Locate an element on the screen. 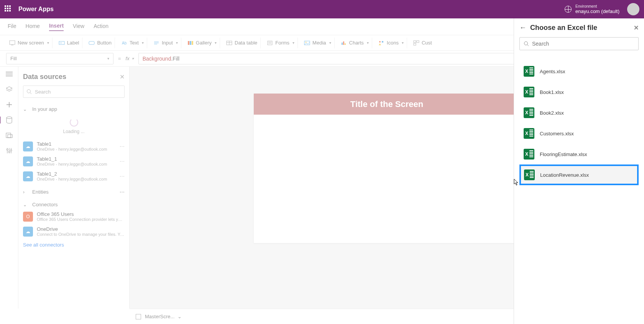  button-icon is located at coordinates (92, 43).